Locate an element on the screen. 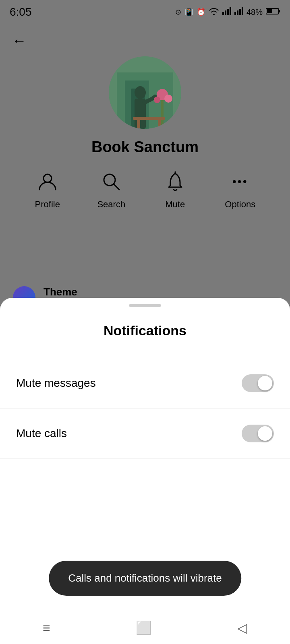 This screenshot has height=644, width=290. nav-home-icon: ⬜ is located at coordinates (144, 628).